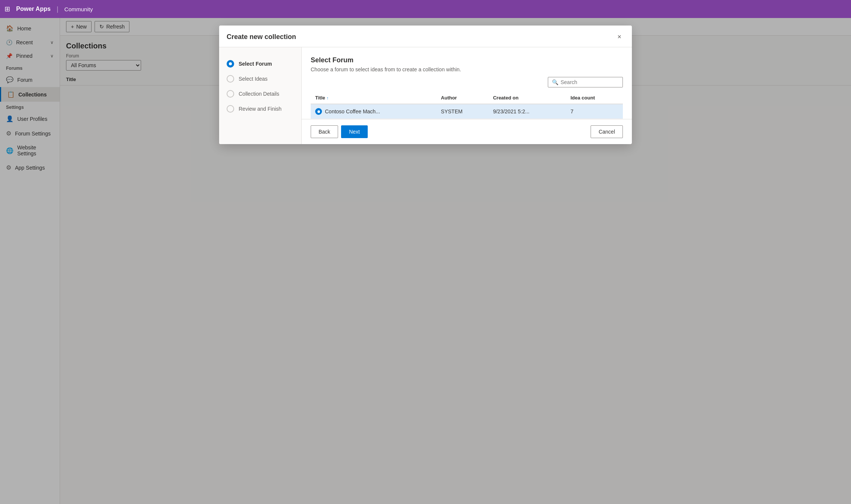 The height and width of the screenshot is (504, 851). Describe the element at coordinates (253, 79) in the screenshot. I see `step-label-select-ideas: Select Ideas` at that location.